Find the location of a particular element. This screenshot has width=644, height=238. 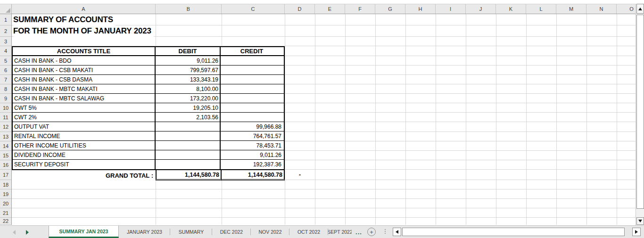

horizontal-scrollbar-track is located at coordinates (628, 232).